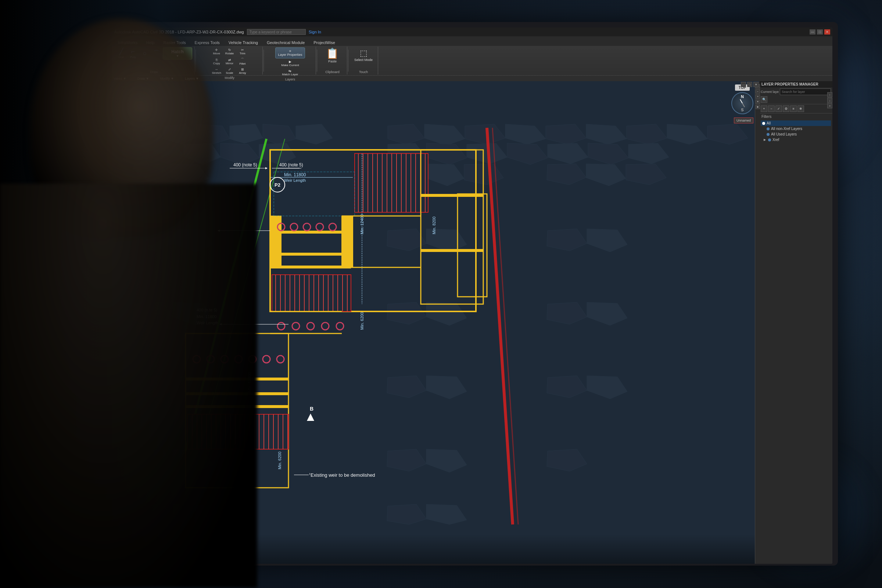  I want to click on p2-label: P2, so click(278, 185).